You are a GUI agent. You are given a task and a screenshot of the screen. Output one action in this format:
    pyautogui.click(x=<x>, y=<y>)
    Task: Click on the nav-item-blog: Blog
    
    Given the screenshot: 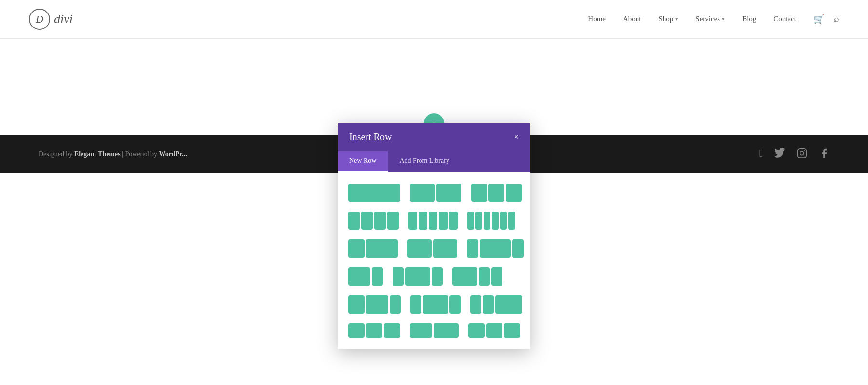 What is the action you would take?
    pyautogui.click(x=749, y=19)
    